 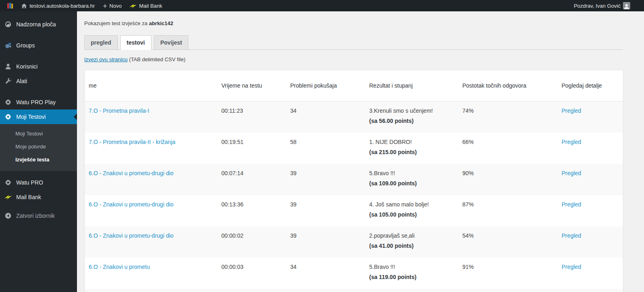 What do you see at coordinates (136, 43) in the screenshot?
I see `tab-testovi: testovi` at bounding box center [136, 43].